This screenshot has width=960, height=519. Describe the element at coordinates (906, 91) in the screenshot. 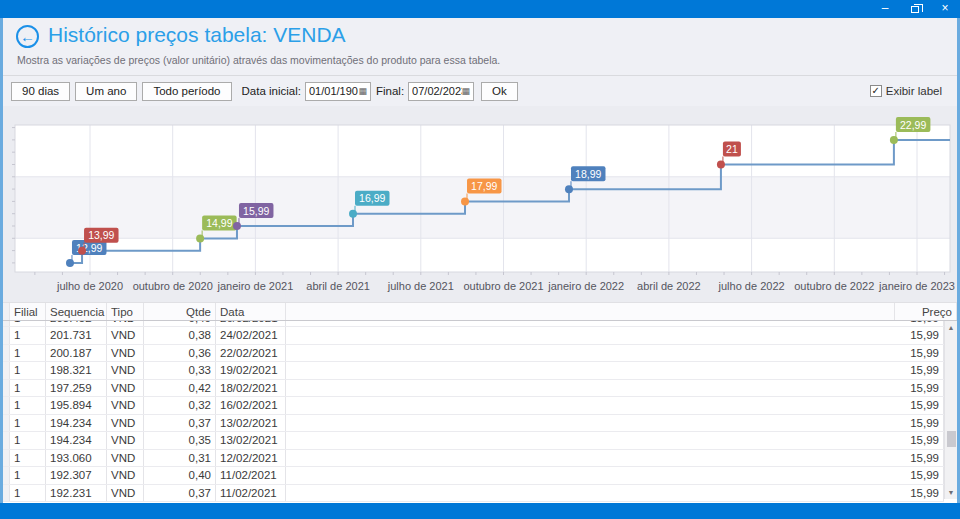

I see `show-label-checkbox-wrap: ✓ Exibir label` at that location.